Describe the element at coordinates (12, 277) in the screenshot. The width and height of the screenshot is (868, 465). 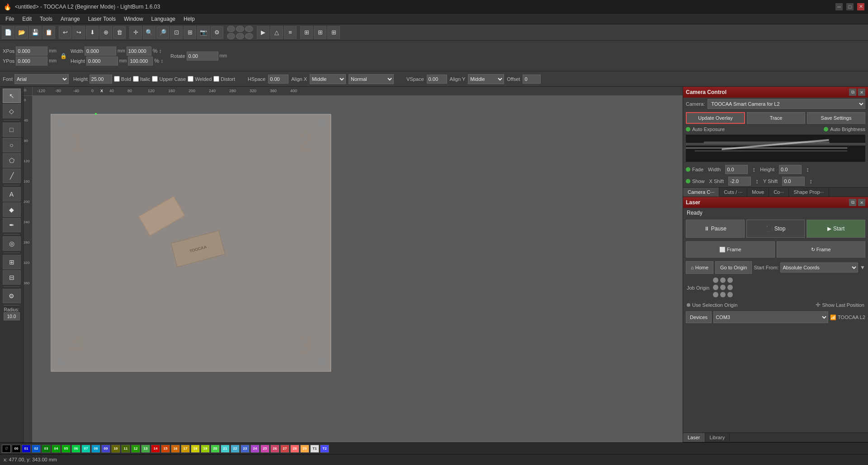
I see `array-tool-btn: ⊟` at that location.